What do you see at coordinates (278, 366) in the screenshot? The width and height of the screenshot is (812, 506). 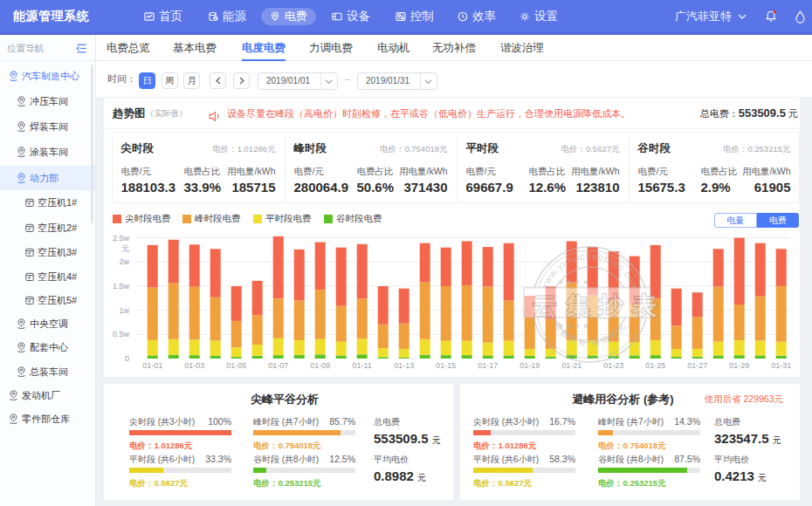 I see `svg-text: 01-07` at bounding box center [278, 366].